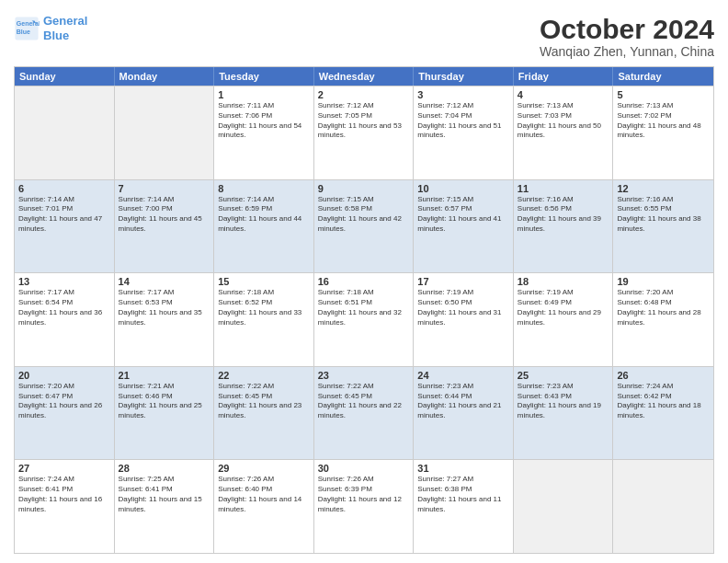 The image size is (728, 563). I want to click on cell-info-12: Sunrise: 7:16 AMSunset: 6:55 PMDaylight:…, so click(664, 215).